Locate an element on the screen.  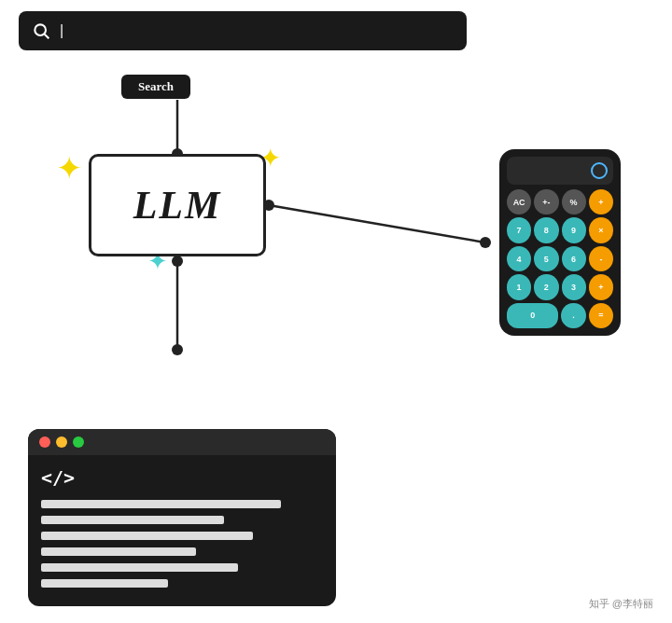
calc-4-button: 4 is located at coordinates (519, 259).